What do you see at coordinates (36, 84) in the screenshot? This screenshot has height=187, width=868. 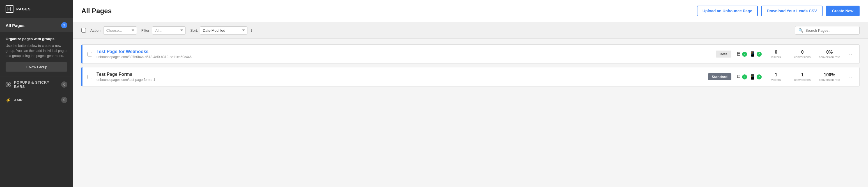 I see `sidebar-item-popups: POPUPS & STICKY BARS 0` at bounding box center [36, 84].